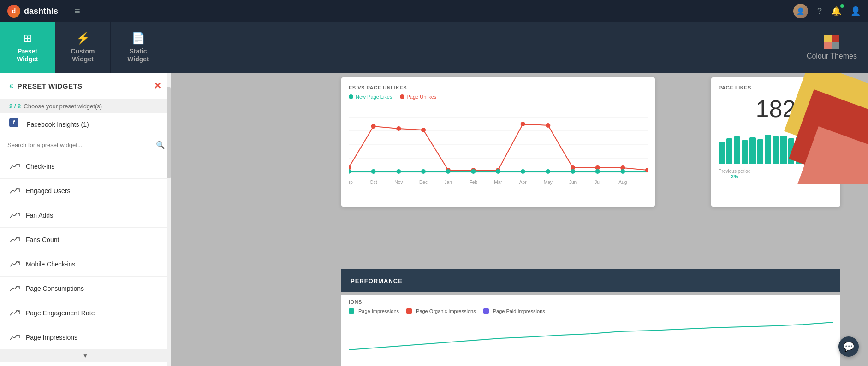  I want to click on colour-themes-tab: Colour Themes, so click(832, 47).